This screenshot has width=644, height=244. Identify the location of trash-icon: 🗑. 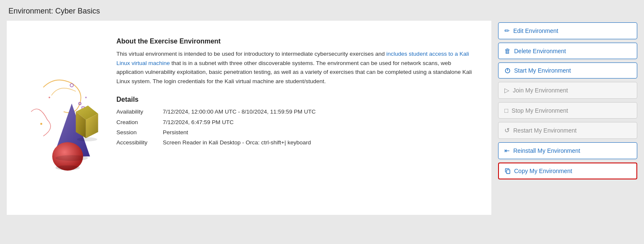
(508, 51).